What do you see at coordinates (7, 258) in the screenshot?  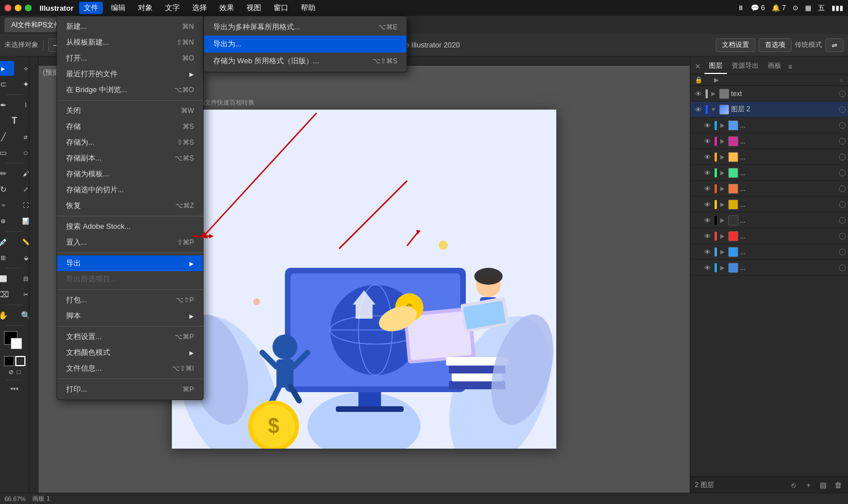 I see `tool-blend: ⊞` at bounding box center [7, 258].